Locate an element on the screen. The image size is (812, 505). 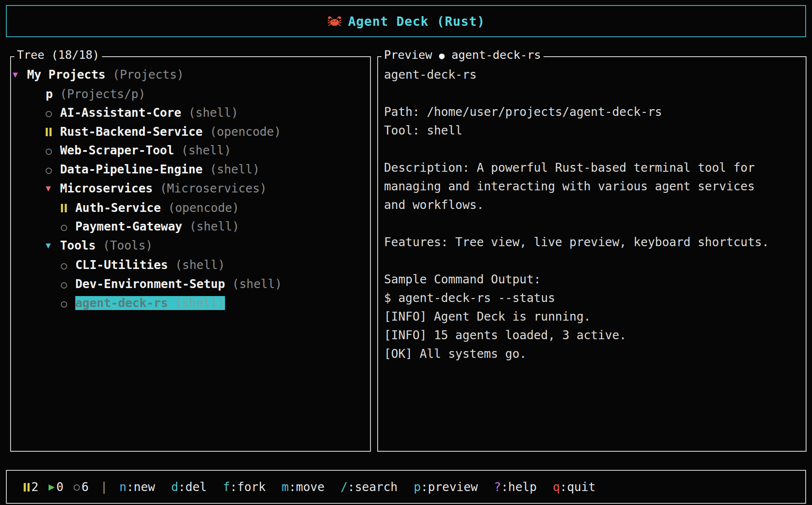
shortcut-preview: p:preview is located at coordinates (446, 487).